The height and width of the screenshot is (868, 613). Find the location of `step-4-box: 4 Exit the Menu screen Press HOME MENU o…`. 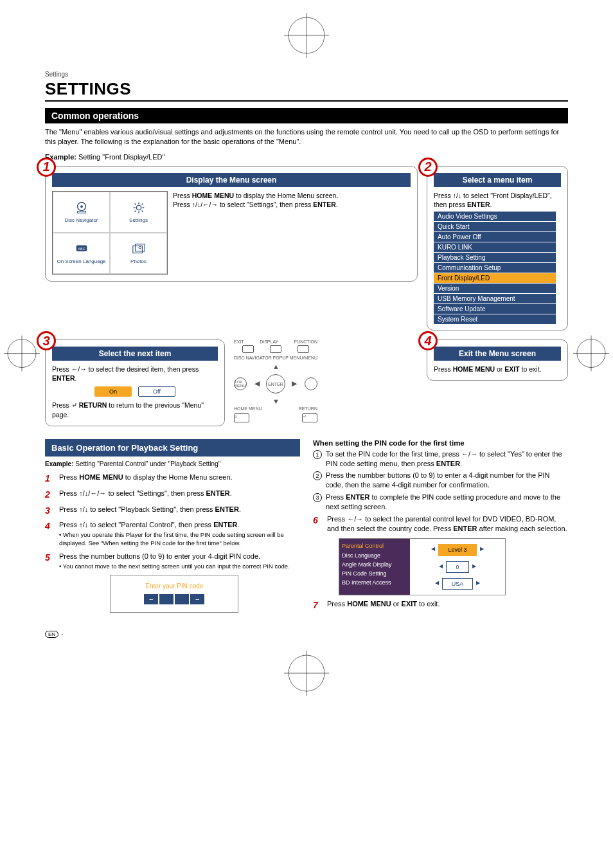

step-4-box: 4 Exit the Menu screen Press HOME MENU o… is located at coordinates (497, 360).